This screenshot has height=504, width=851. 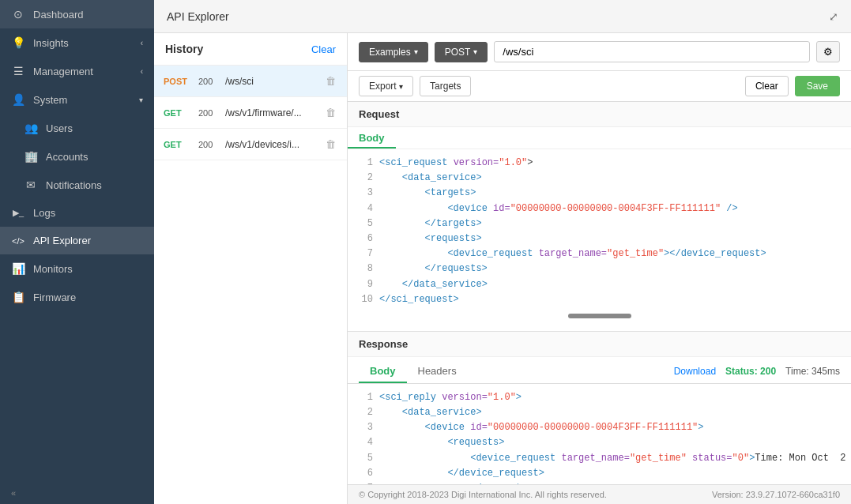 I want to click on export-button: Export ▾, so click(x=386, y=86).